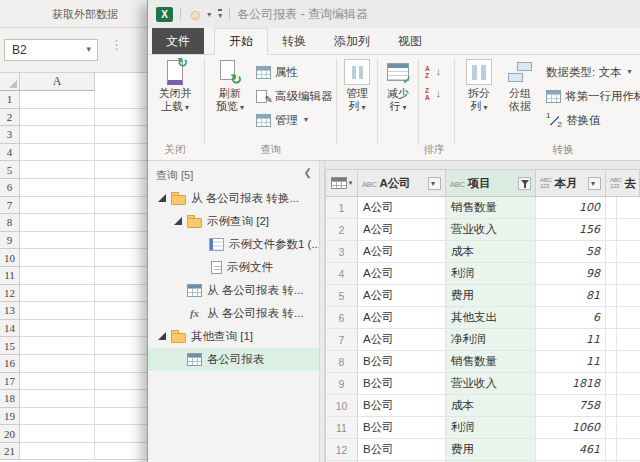 The height and width of the screenshot is (462, 640). Describe the element at coordinates (342, 274) in the screenshot. I see `row-number-cell: 4` at that location.